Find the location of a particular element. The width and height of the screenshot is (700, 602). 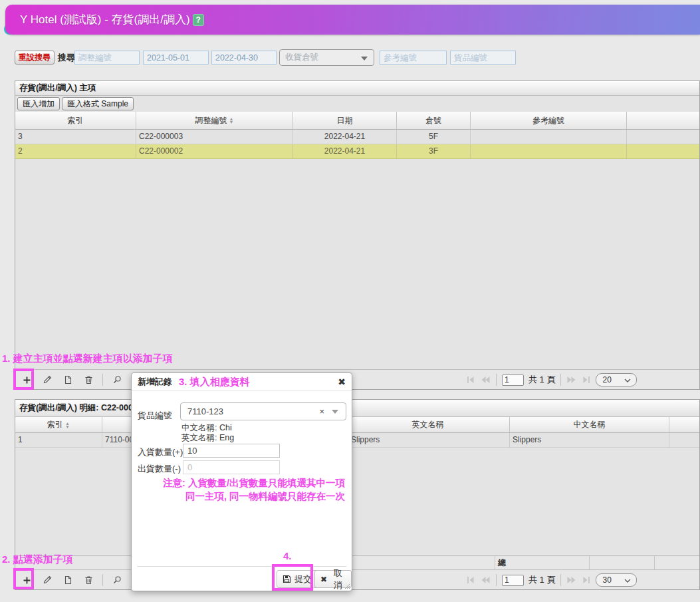

table-row-selected: 2 C22-000002 2022-04-21 3F is located at coordinates (358, 152).